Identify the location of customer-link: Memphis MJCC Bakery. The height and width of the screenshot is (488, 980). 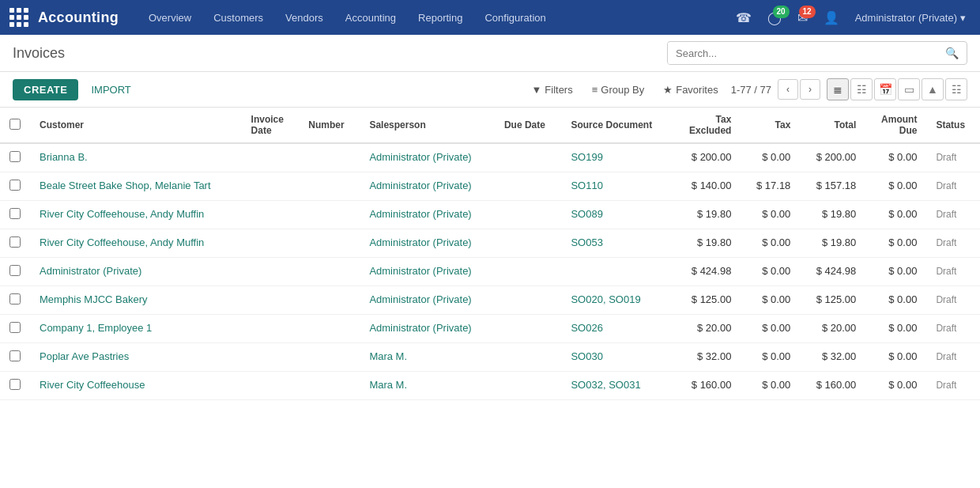
(93, 299).